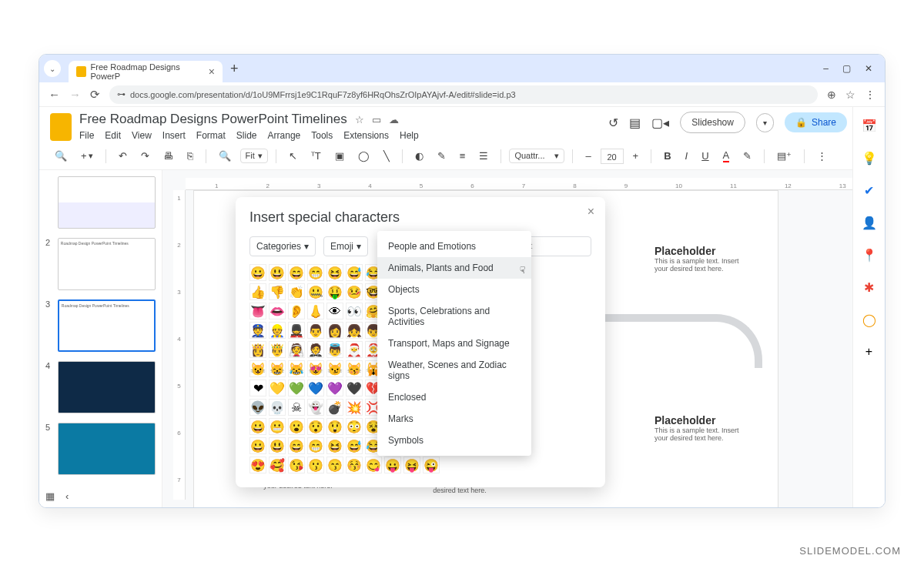  Describe the element at coordinates (354, 426) in the screenshot. I see `emoji-cell: 😳` at that location.